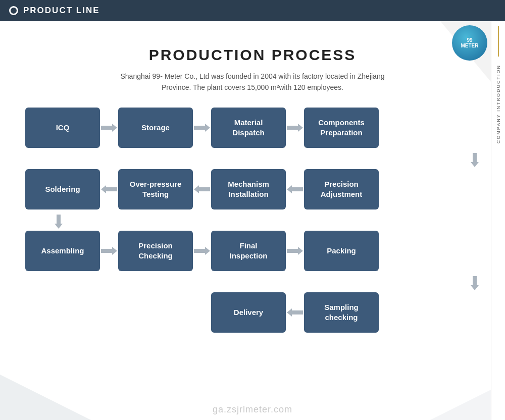 The width and height of the screenshot is (505, 420). I want to click on header-circle-icon, so click(14, 11).